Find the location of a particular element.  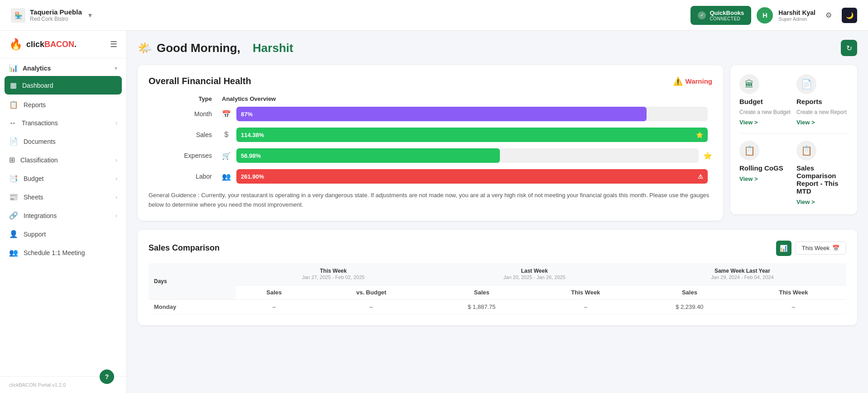

user-role: Super Admin is located at coordinates (797, 19).